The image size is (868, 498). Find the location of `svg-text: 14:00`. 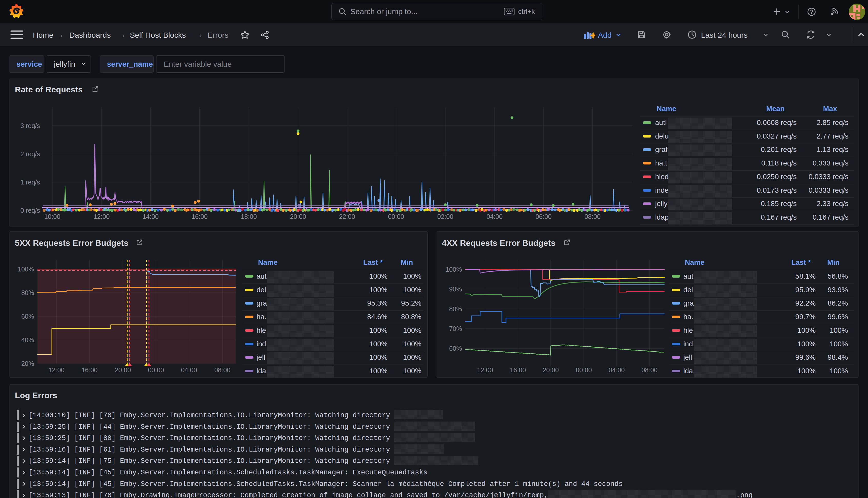

svg-text: 14:00 is located at coordinates (150, 217).